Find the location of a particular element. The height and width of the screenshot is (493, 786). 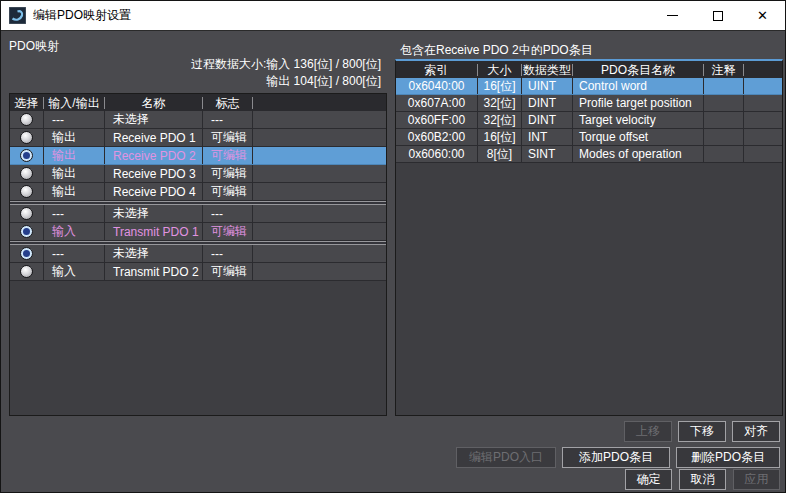

process-data-size: 过程数据大小:输入 136[位] / 800[位] 输出 104[位] / 80… is located at coordinates (195, 73).